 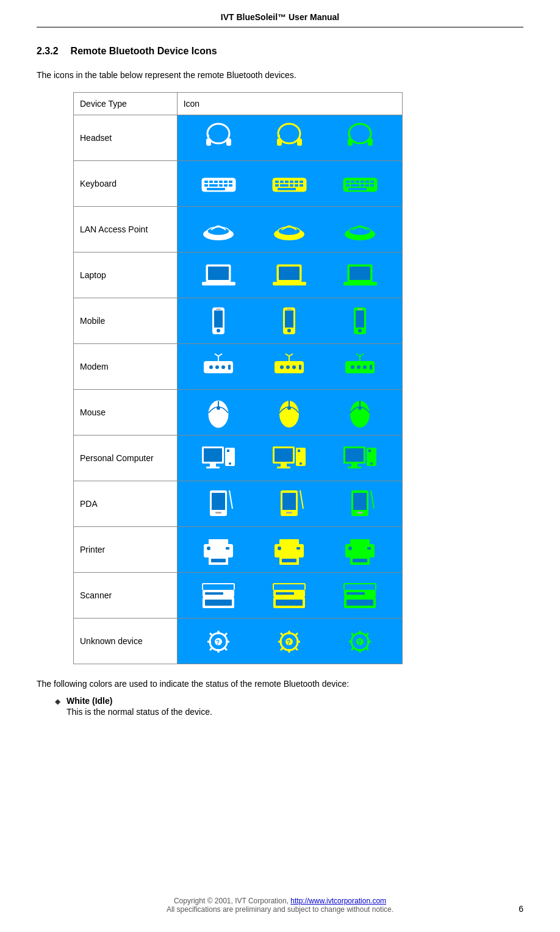 I want to click on device-type-modem: Modem, so click(x=126, y=367).